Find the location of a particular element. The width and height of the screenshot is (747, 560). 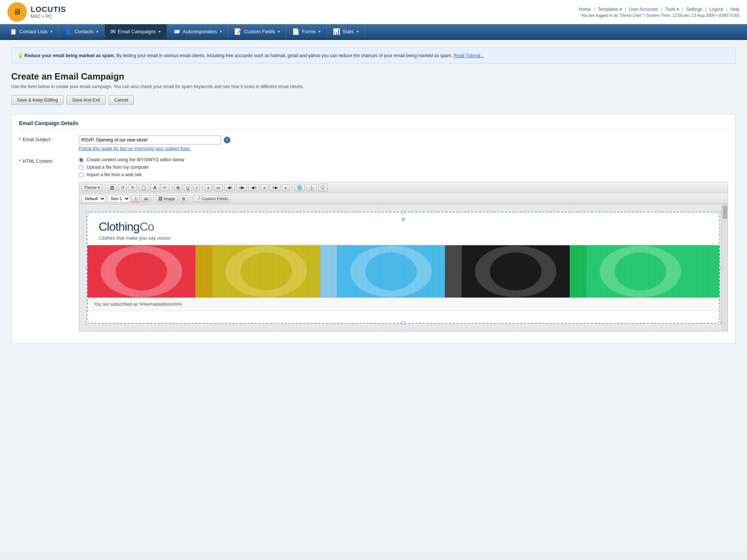

nav-tools: Tools ▾ is located at coordinates (672, 9).